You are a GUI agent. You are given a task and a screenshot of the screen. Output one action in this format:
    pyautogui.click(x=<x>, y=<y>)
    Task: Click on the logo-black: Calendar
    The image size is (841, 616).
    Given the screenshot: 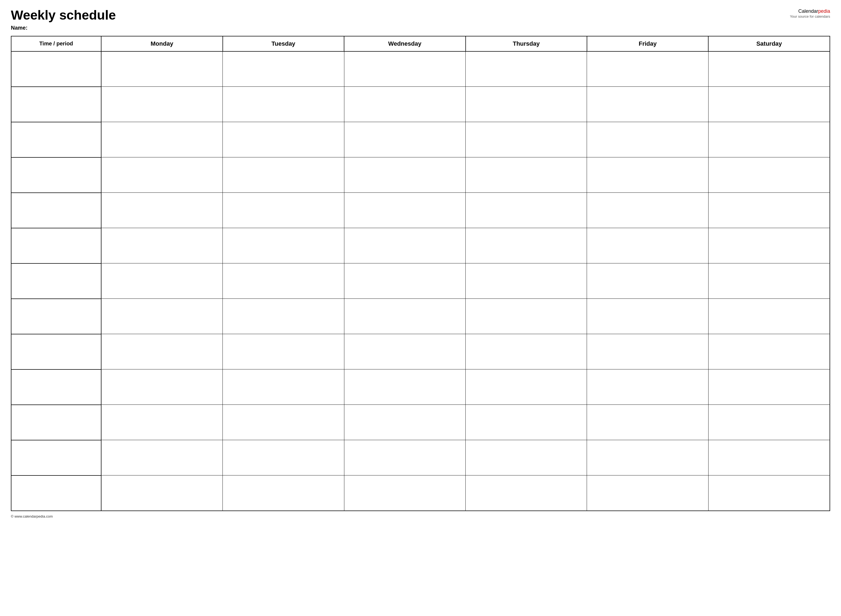 What is the action you would take?
    pyautogui.click(x=808, y=11)
    